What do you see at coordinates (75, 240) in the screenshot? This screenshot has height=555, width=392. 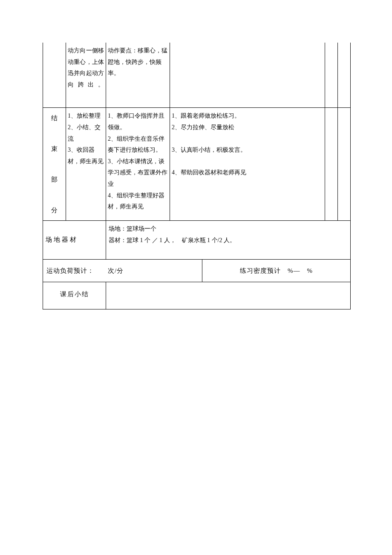 I see `cell-venue-label: 场地器材` at bounding box center [75, 240].